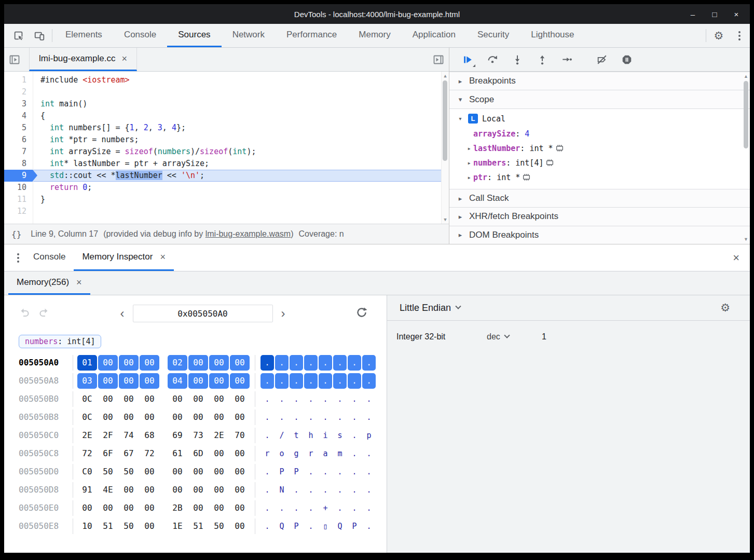  What do you see at coordinates (194, 35) in the screenshot?
I see `tab-sources: Sources` at bounding box center [194, 35].